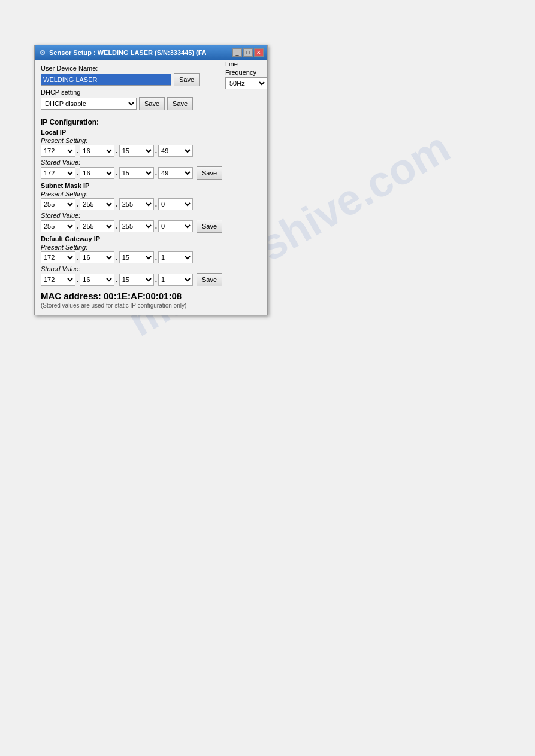  Describe the element at coordinates (97, 280) in the screenshot. I see `gateway-stored-1: 16` at that location.